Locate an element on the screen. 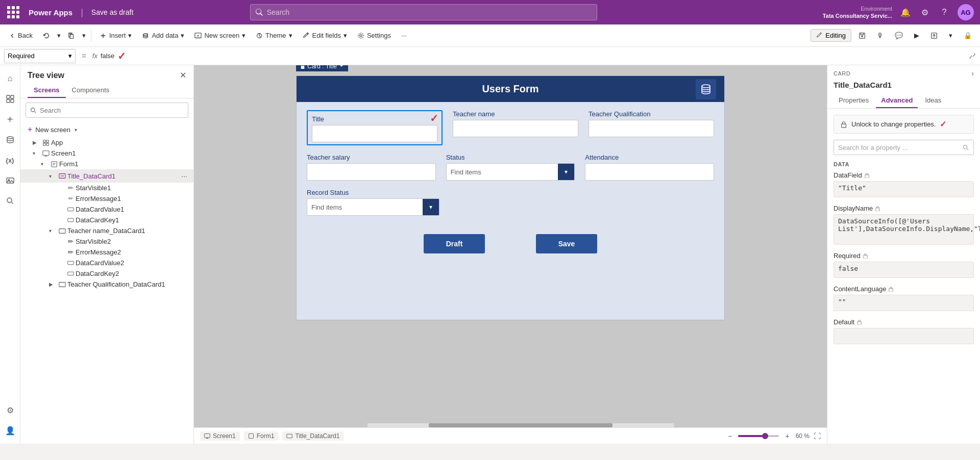  zoom-thumb is located at coordinates (765, 436).